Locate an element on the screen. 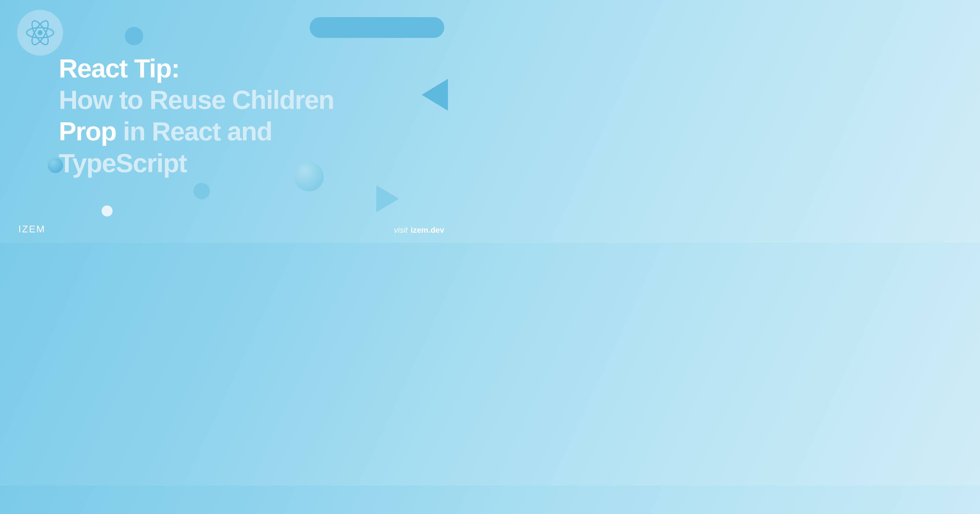 The image size is (980, 514). react-logo-badge is located at coordinates (40, 33).